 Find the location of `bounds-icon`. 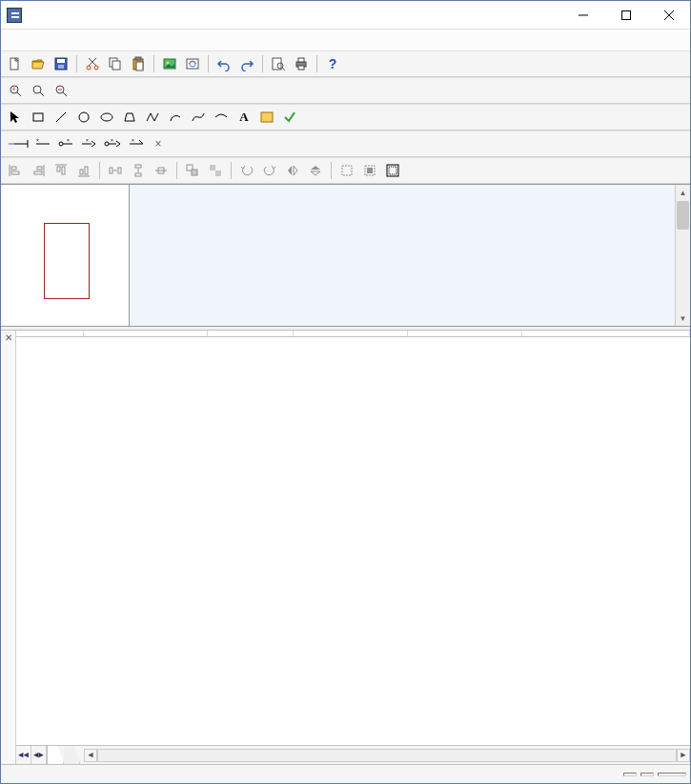

bounds-icon is located at coordinates (393, 171).